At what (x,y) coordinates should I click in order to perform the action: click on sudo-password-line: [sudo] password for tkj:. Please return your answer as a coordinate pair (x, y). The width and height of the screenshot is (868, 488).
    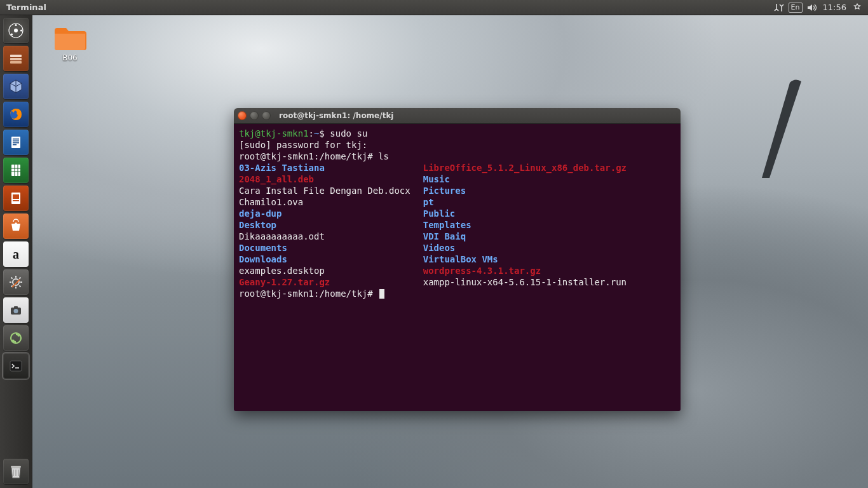
    Looking at the image, I should click on (303, 145).